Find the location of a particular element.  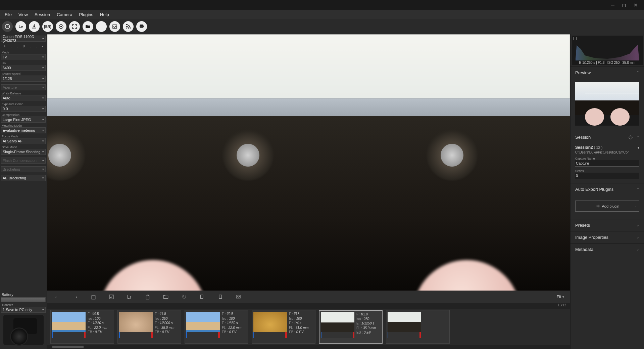

iso-select: 6400▾ is located at coordinates (23, 68).